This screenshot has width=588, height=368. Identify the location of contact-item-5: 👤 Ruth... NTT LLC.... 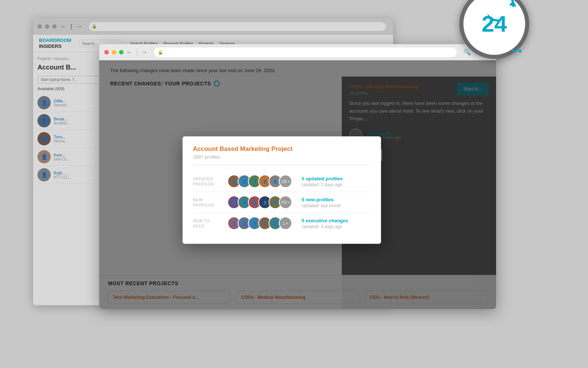
(70, 175).